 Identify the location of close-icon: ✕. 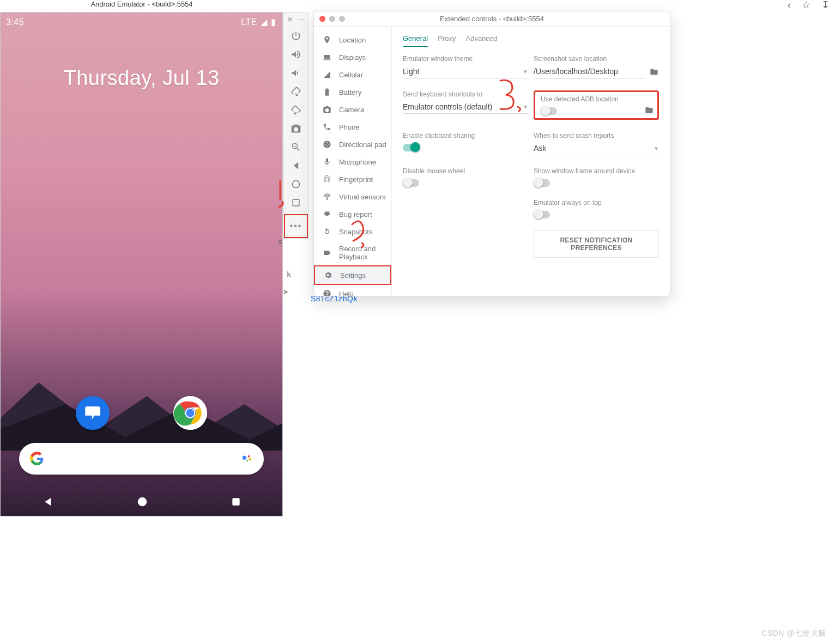
(290, 20).